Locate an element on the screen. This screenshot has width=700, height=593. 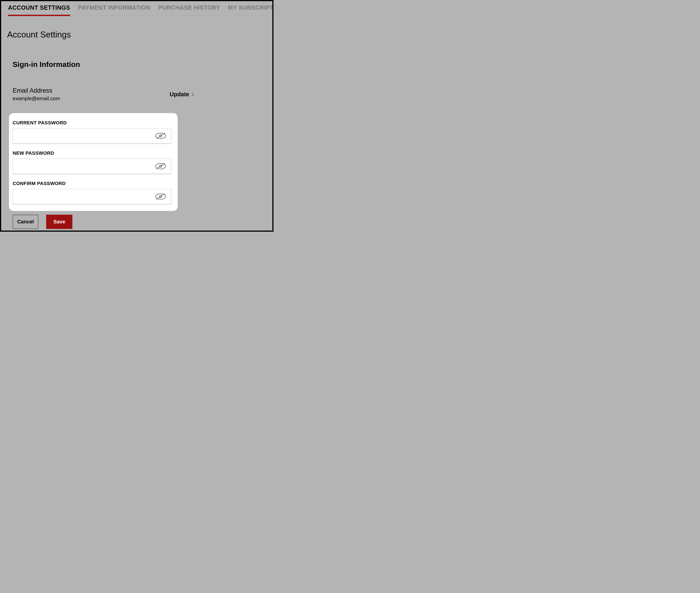
tab-purchase-history: PURCHASE HISTORY is located at coordinates (189, 10).